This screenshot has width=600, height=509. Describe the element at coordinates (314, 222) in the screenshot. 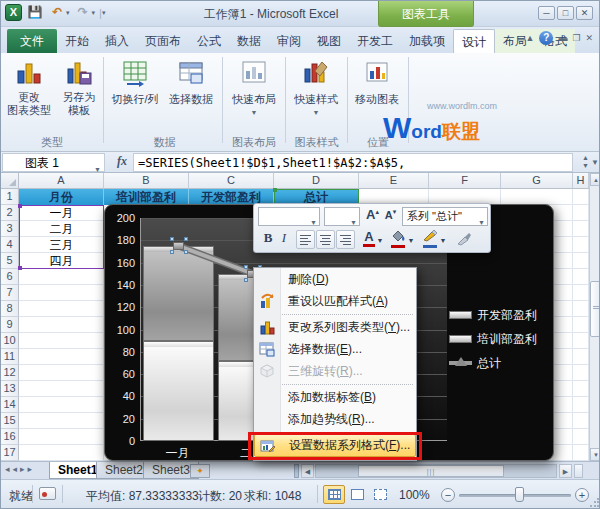

I see `font-name-dropdown-icon: ▼` at that location.